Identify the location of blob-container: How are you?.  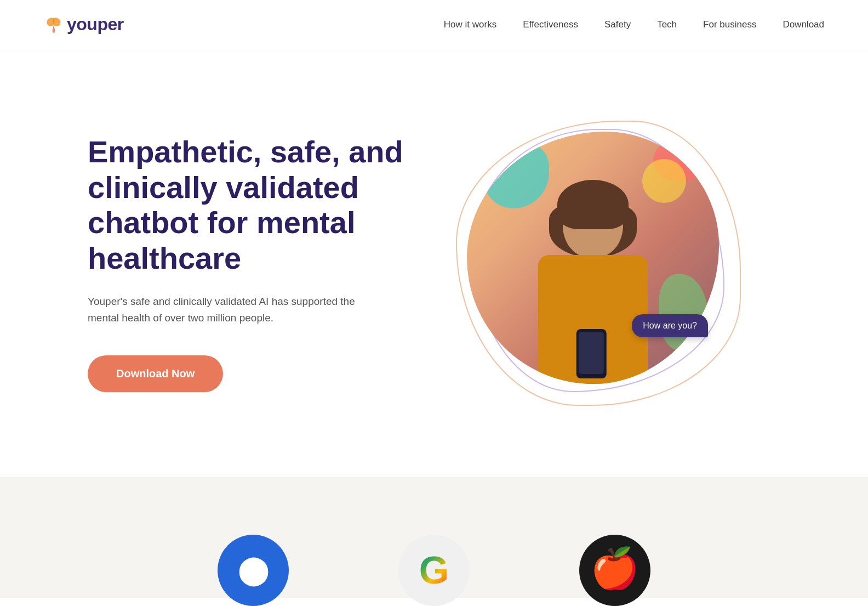
(598, 263).